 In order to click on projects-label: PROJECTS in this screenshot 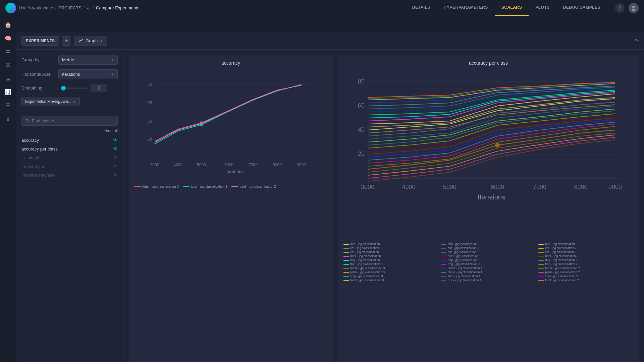, I will do `click(70, 8)`.